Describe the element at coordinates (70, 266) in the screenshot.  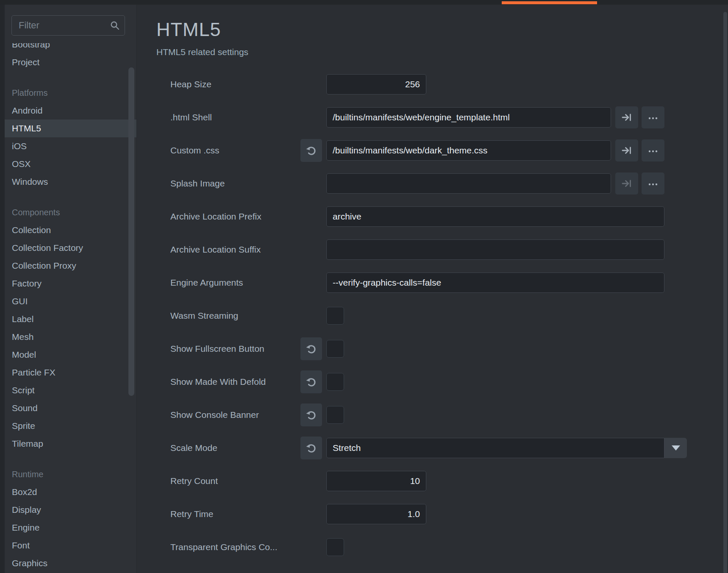
I see `sidebar-item-collection-proxy: Collection Proxy` at that location.